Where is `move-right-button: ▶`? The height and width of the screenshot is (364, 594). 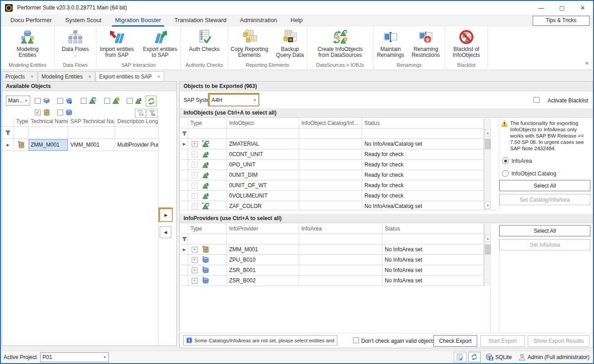
move-right-button: ▶ is located at coordinates (166, 215).